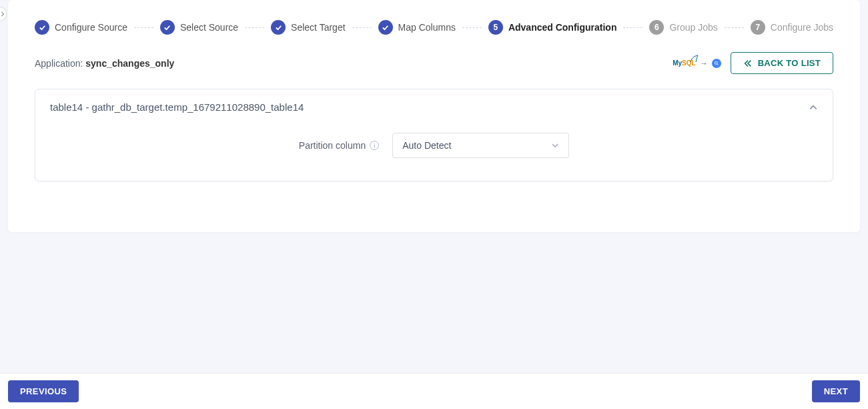 The width and height of the screenshot is (868, 409). What do you see at coordinates (434, 391) in the screenshot?
I see `wizard-footer: PREVIOUS NEXT` at bounding box center [434, 391].